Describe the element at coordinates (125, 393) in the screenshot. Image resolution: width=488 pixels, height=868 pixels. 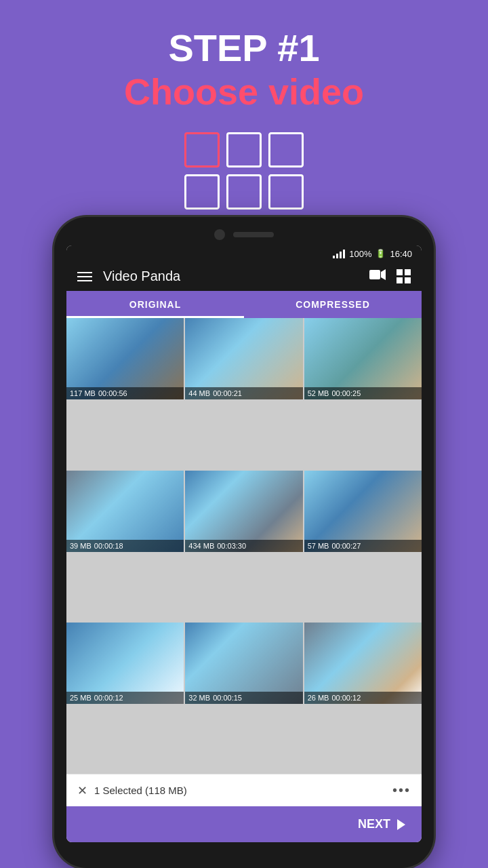
I see `video-info-1: 117 MB 00:00:56` at that location.